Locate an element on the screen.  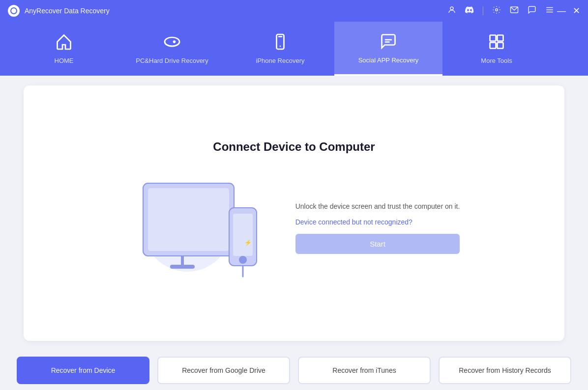
recover-from-device-button: Recover from Device is located at coordinates (83, 370).